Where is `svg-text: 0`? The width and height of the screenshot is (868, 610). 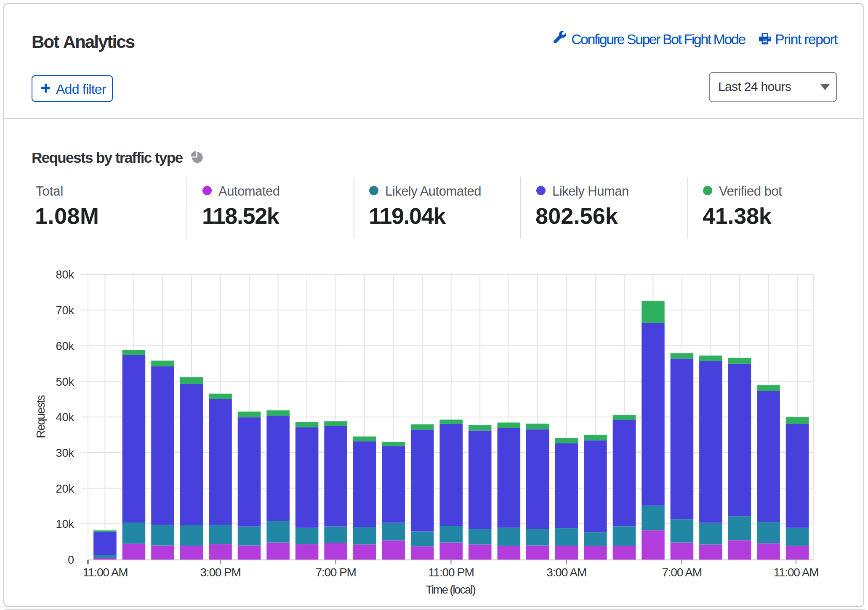 svg-text: 0 is located at coordinates (71, 560).